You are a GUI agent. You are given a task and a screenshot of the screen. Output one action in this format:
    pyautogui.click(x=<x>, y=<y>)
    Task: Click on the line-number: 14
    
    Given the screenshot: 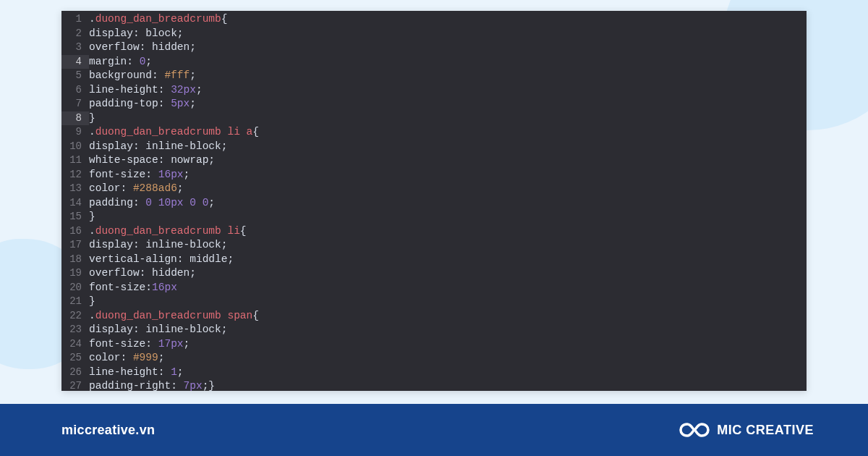 What is the action you would take?
    pyautogui.click(x=75, y=203)
    